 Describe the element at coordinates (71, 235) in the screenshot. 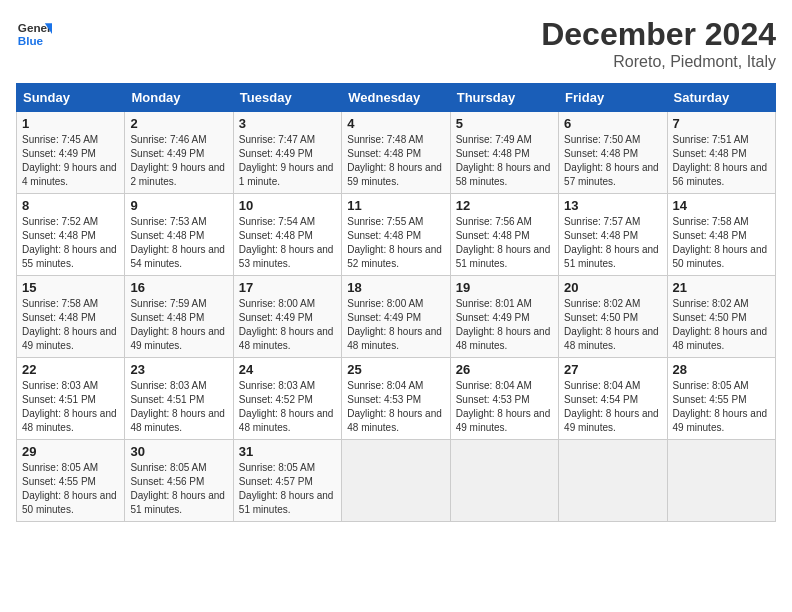

I see `calendar-cell: 8Sunrise: 7:52 AMSunset: 4:48 PMDaylight…` at that location.